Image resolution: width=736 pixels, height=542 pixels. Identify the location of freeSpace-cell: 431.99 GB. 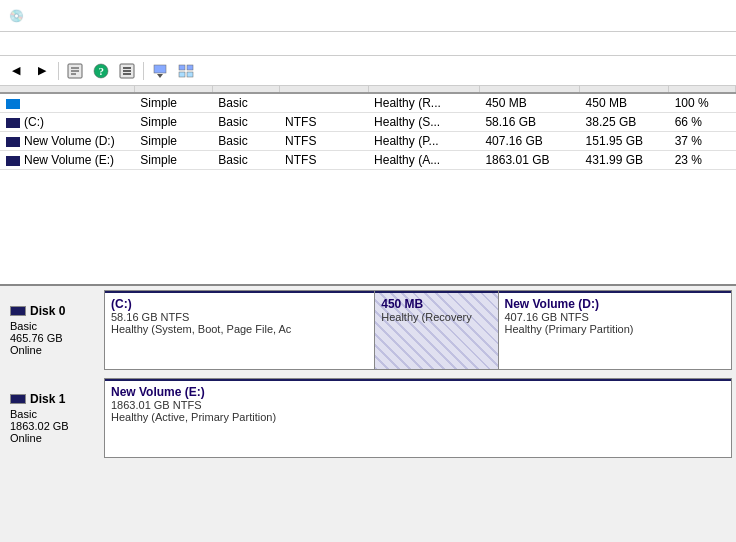
(624, 160).